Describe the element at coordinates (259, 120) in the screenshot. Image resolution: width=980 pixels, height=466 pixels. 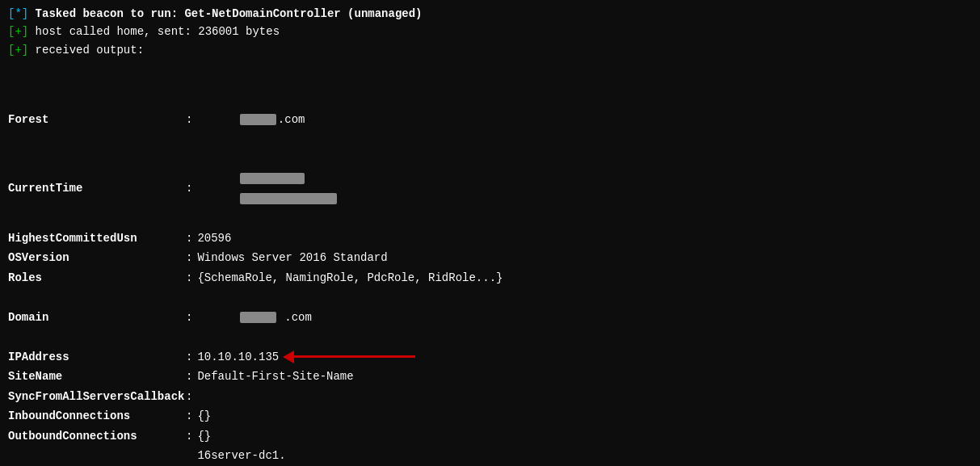
I see `redacted-forest` at that location.